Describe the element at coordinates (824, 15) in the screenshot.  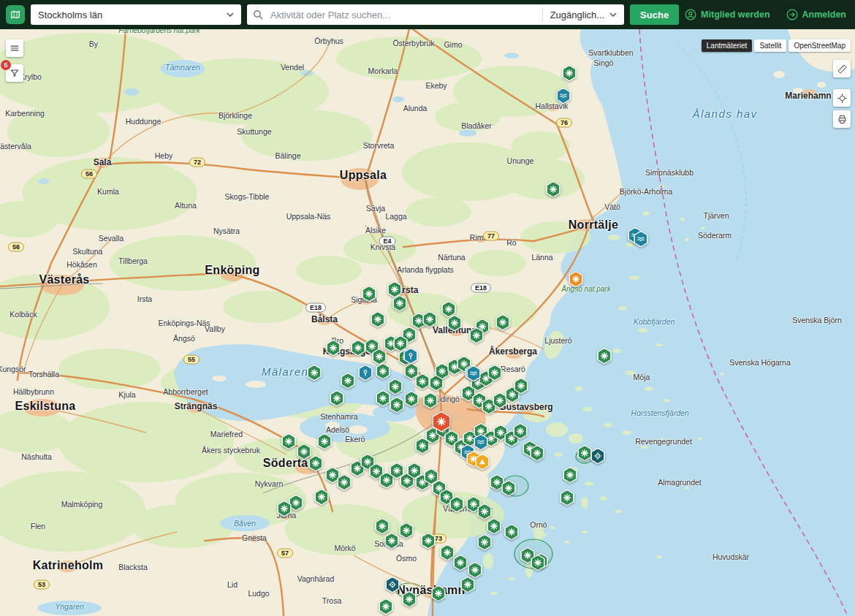
I see `login-link-label: Anmelden` at that location.